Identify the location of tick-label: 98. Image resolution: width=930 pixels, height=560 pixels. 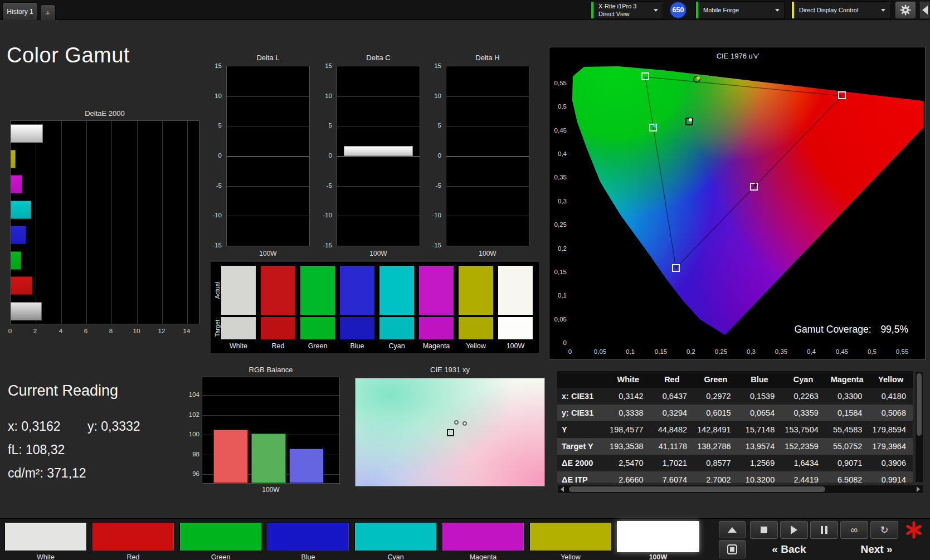
(188, 454).